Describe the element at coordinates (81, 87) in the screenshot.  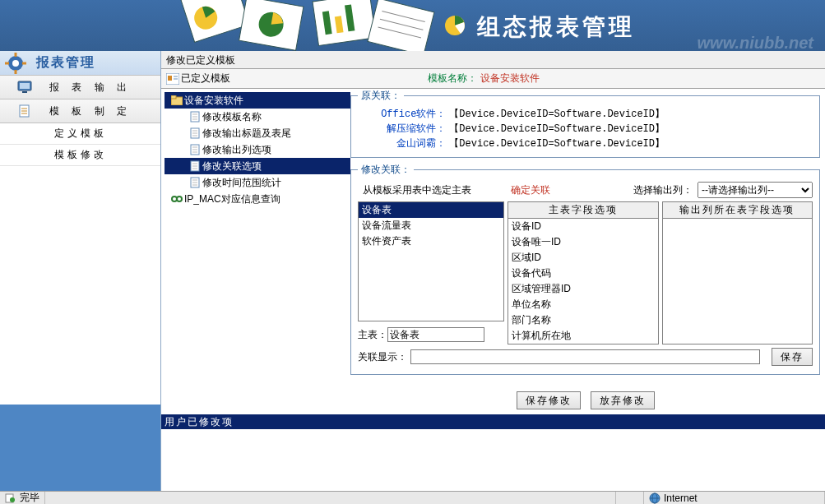
I see `sidebar-item-report-output: 报 表 输 出` at that location.